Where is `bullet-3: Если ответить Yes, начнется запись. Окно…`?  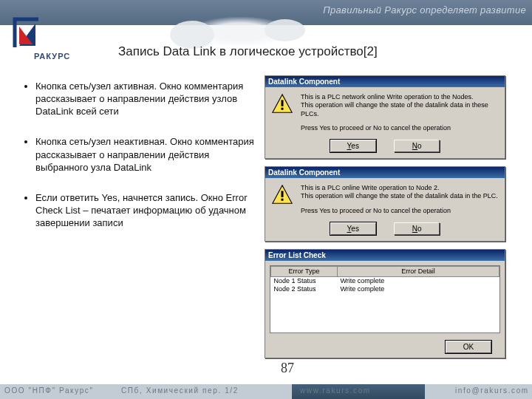
bullet-3: Если ответить Yes, начнется запись. Окно… is located at coordinates (147, 210).